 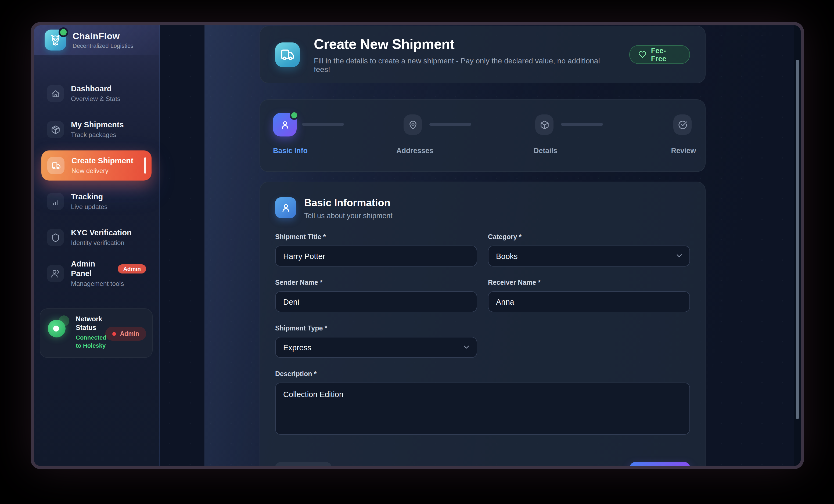 What do you see at coordinates (483, 451) in the screenshot?
I see `footer-divider` at bounding box center [483, 451].